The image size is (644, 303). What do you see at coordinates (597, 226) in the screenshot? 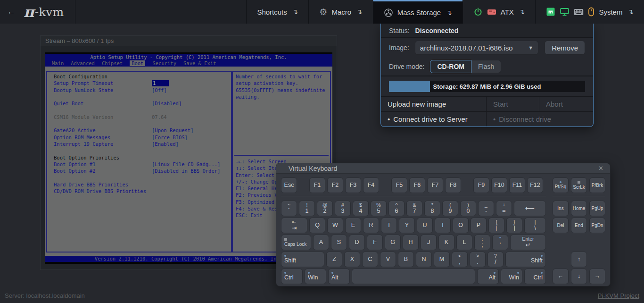
I see `key-pgdn: PgDn` at bounding box center [597, 226].